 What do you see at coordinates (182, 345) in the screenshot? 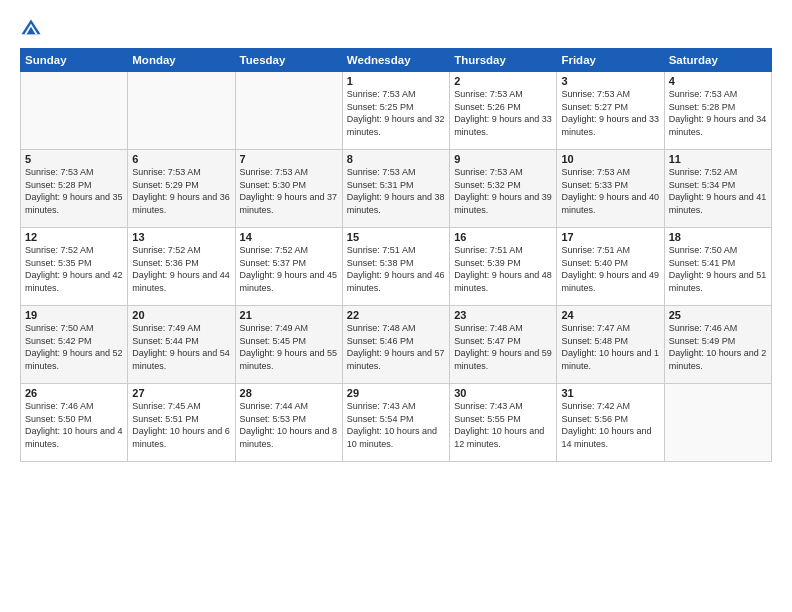
I see `calendar-cell: 20Sunrise: 7:49 AM Sunset: 5:44 PM Dayli…` at bounding box center [182, 345].